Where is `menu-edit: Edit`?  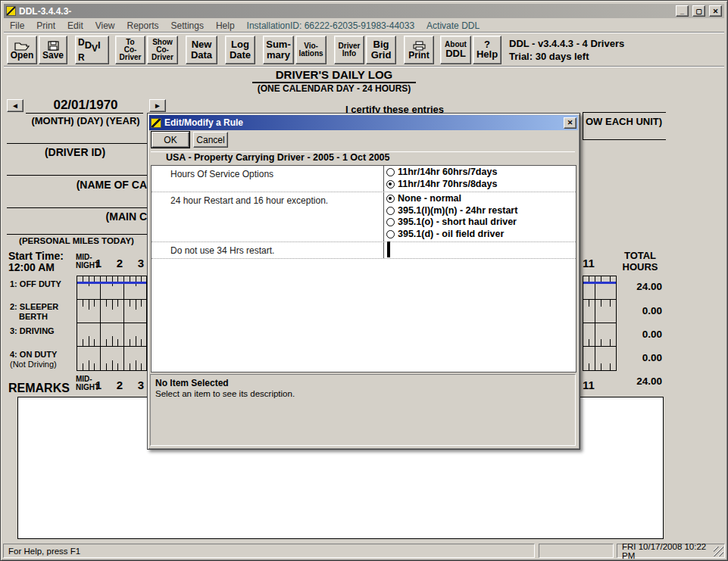
menu-edit: Edit is located at coordinates (76, 26).